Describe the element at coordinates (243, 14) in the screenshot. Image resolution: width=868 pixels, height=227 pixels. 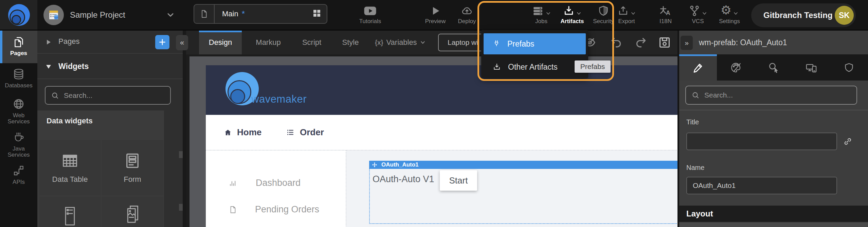
I see `page-dirty-indicator: *` at that location.